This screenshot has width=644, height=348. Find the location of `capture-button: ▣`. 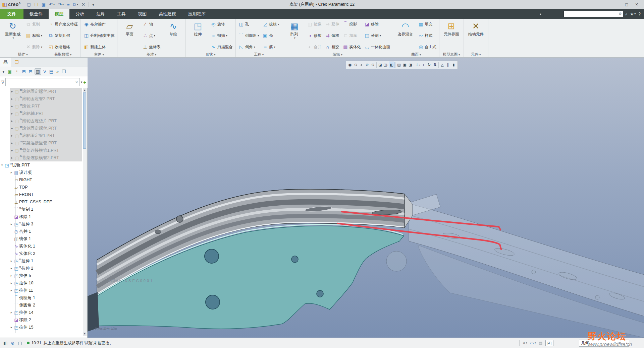

capture-button: ▣ is located at coordinates (405, 65).